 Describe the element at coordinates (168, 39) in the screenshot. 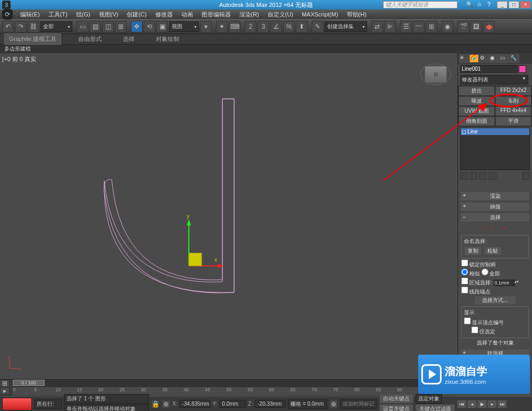

I see `ribbon-tab-paint: 对象绘制` at that location.